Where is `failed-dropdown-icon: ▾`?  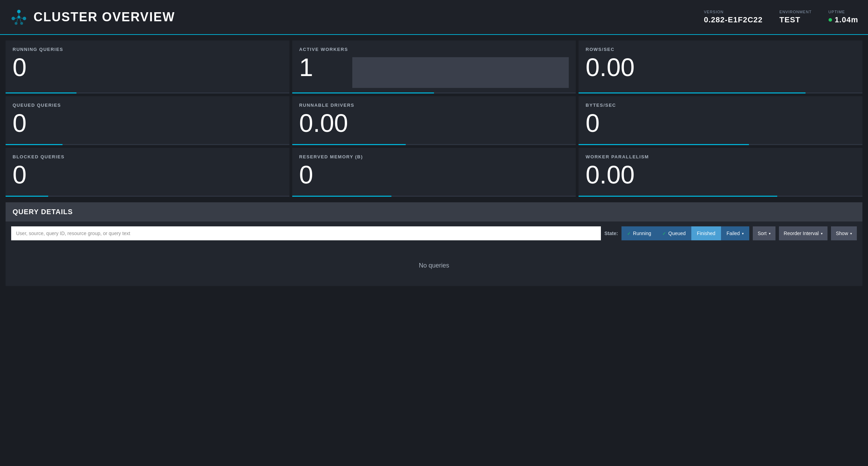
failed-dropdown-icon: ▾ is located at coordinates (743, 234).